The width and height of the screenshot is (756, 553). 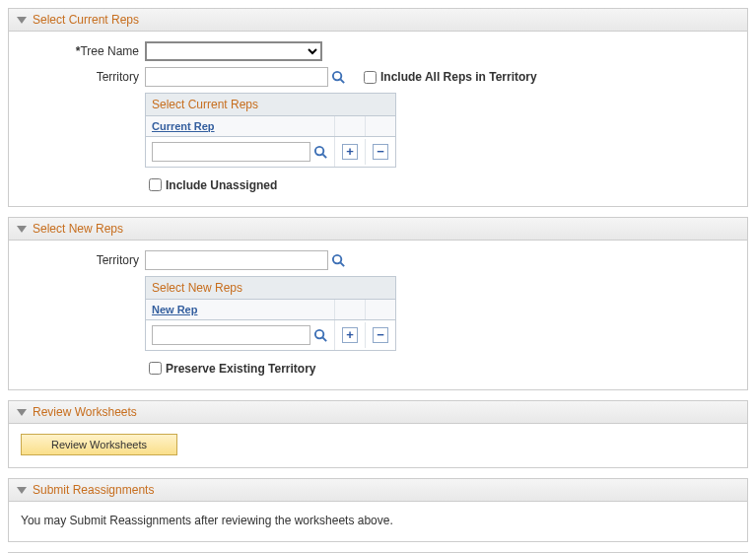 I want to click on section-title: Review Worksheets, so click(x=85, y=412).